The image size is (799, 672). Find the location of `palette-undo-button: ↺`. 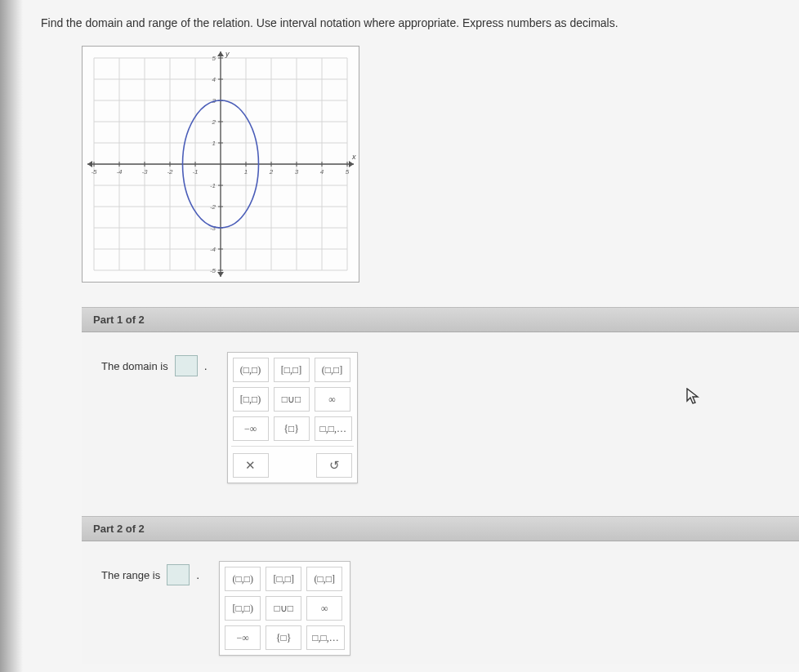

palette-undo-button: ↺ is located at coordinates (334, 465).